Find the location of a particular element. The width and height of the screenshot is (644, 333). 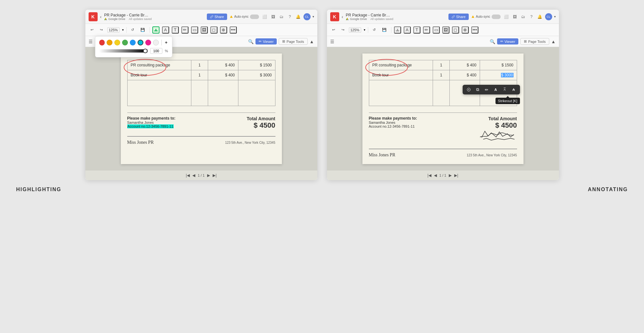

opacity-slider is located at coordinates (123, 51).